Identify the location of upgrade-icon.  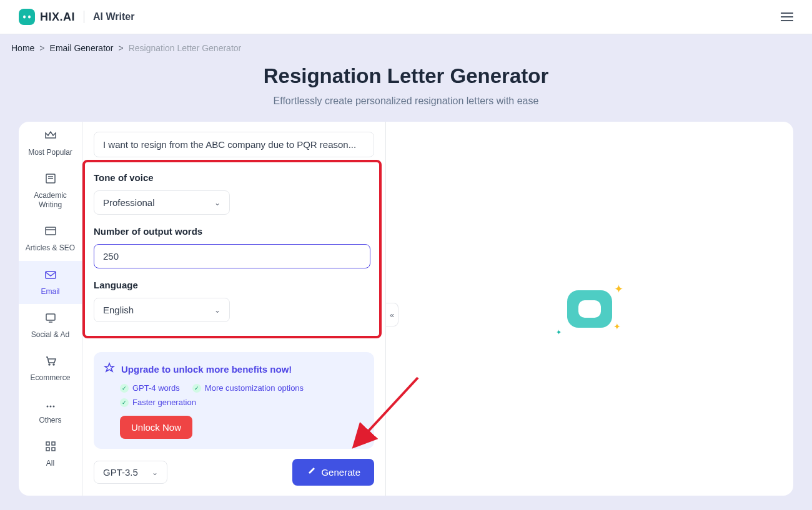
(109, 369).